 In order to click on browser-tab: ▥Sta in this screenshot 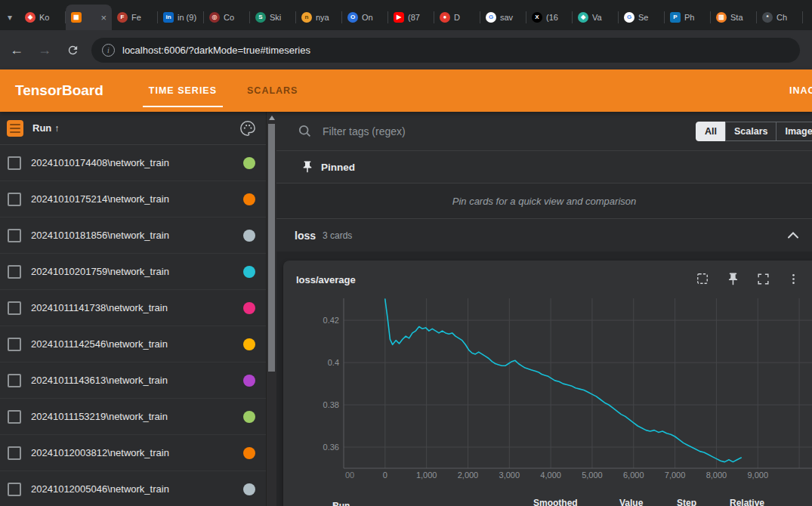, I will do `click(734, 17)`.